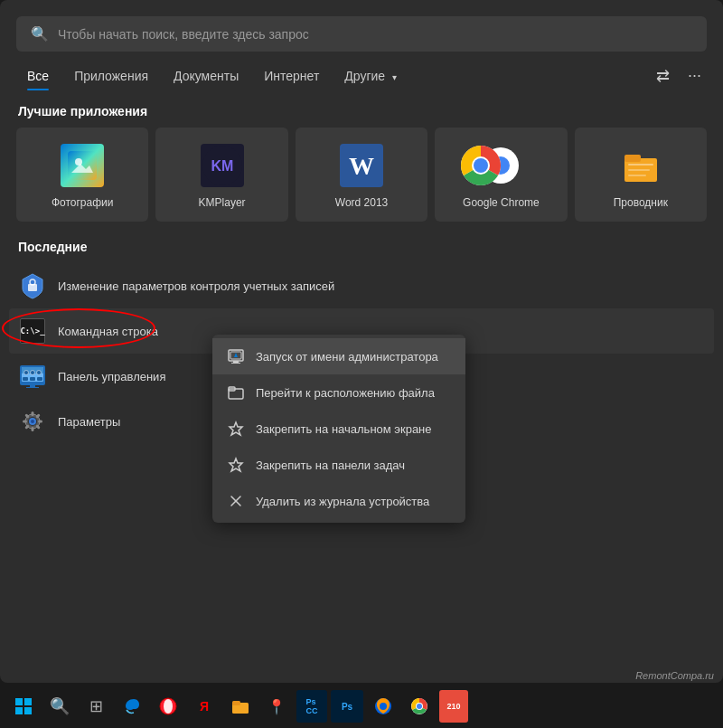 The image size is (723, 728). What do you see at coordinates (339, 429) in the screenshot?
I see `context-menu: Запуск от имени администратора Перейти к…` at bounding box center [339, 429].